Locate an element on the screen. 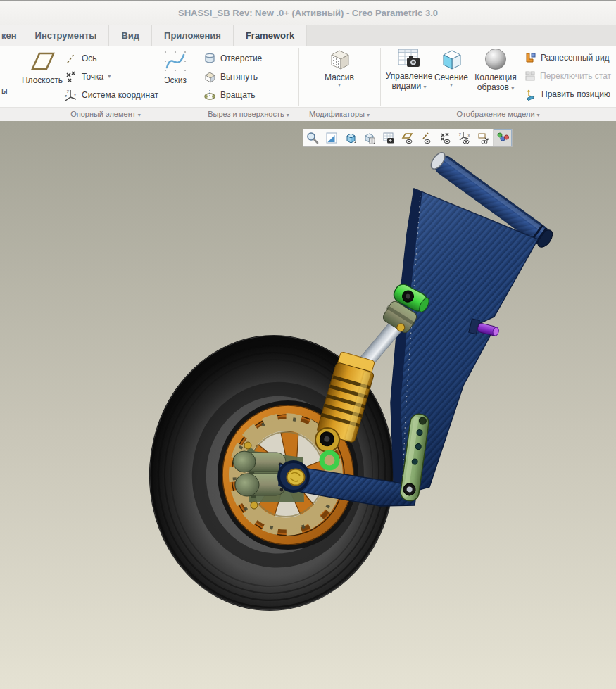 The image size is (616, 689). tab-applications: Приложения is located at coordinates (193, 35).